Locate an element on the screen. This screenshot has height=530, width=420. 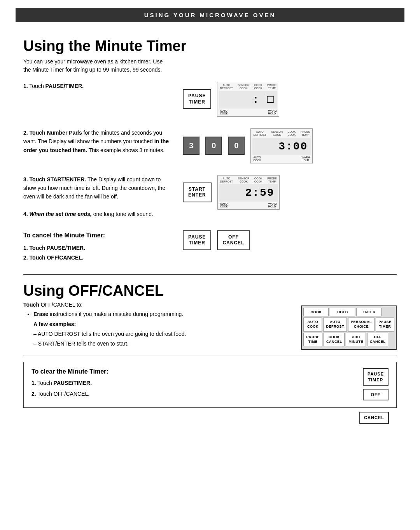
step-2-text: 2. Touch Number Pads for the minutes and… is located at coordinates (97, 142).